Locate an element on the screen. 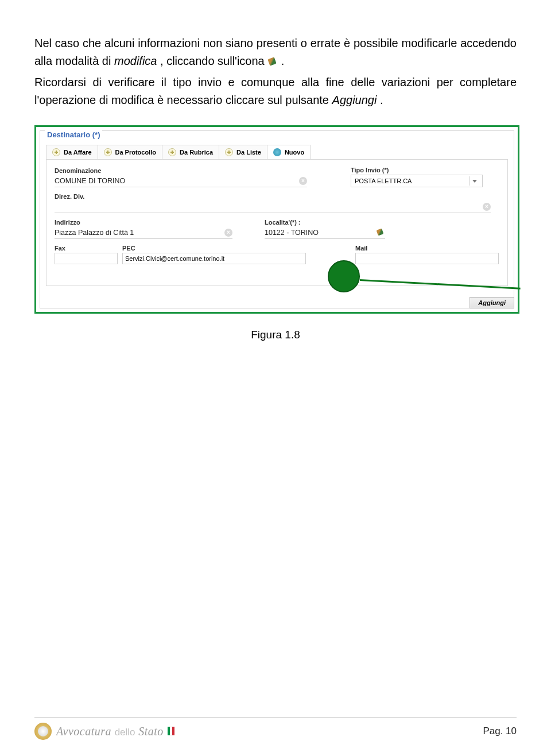 This screenshot has height=756, width=551. brand-word-2: dello is located at coordinates (125, 732).